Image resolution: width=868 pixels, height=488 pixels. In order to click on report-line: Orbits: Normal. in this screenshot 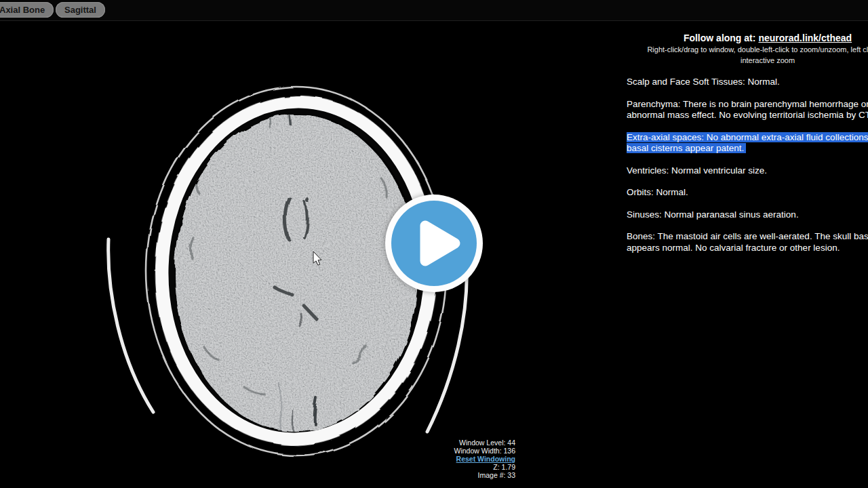, I will do `click(658, 192)`.